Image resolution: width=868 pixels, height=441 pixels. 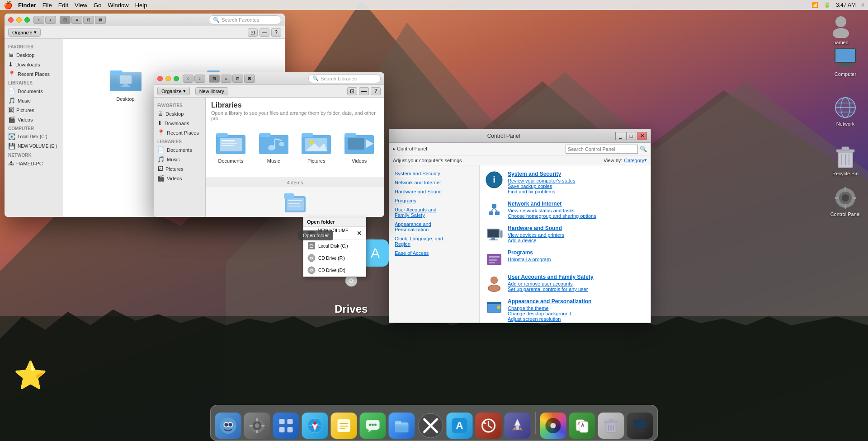 I want to click on menubar-window: Window, so click(x=118, y=5).